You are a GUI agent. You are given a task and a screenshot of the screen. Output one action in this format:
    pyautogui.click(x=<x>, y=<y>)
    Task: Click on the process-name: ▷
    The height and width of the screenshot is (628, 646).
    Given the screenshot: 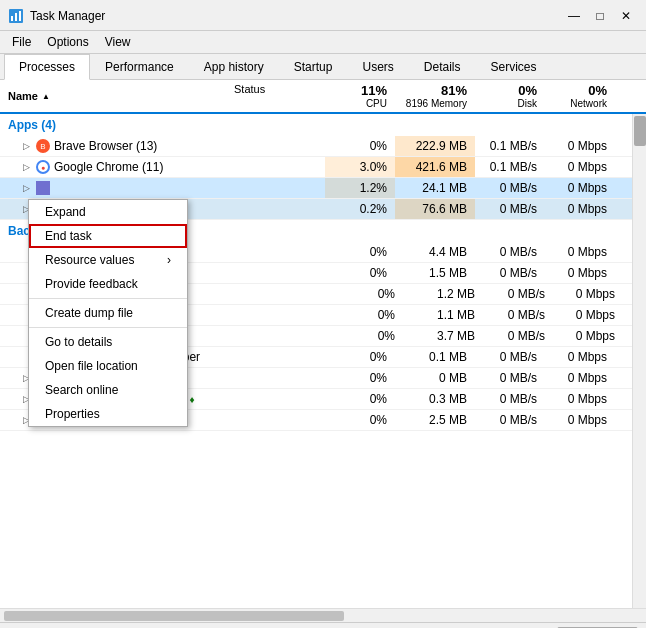 What is the action you would take?
    pyautogui.click(x=115, y=188)
    